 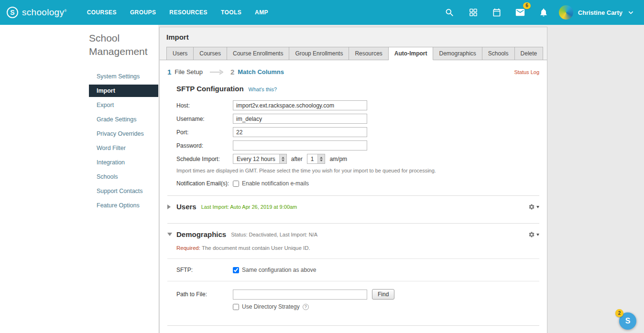 What do you see at coordinates (256, 159) in the screenshot?
I see `schedule-import-value: Every 12 hours` at bounding box center [256, 159].